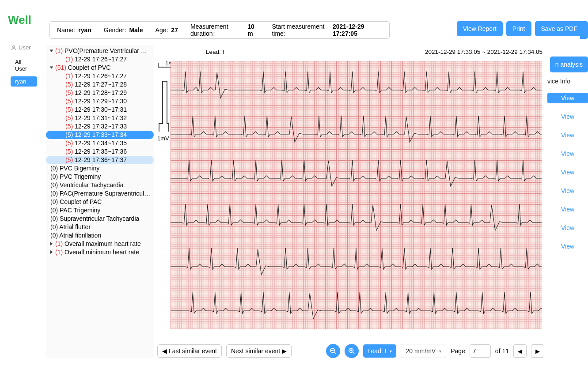  I want to click on sidebar-item: All User, so click(24, 65).